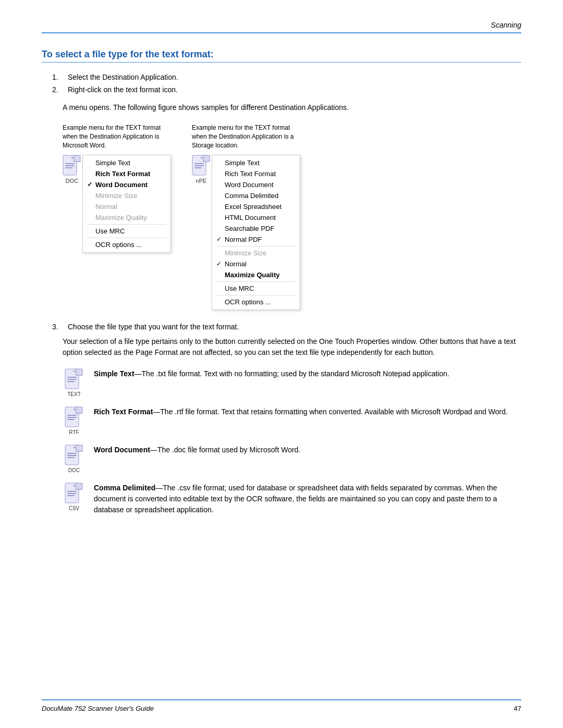  I want to click on right-dropdown-menu: Simple TextRich Text FormatWord Document…, so click(256, 232).